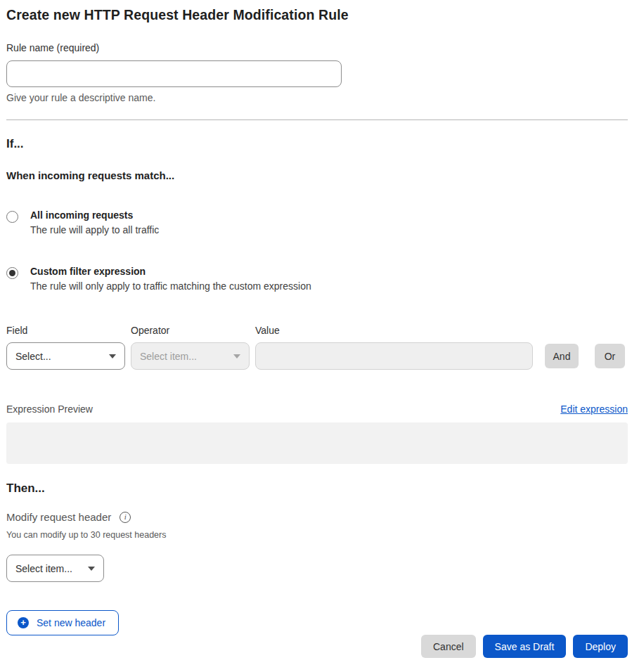 Image resolution: width=632 pixels, height=672 pixels. I want to click on plus-circle-icon: +, so click(23, 623).